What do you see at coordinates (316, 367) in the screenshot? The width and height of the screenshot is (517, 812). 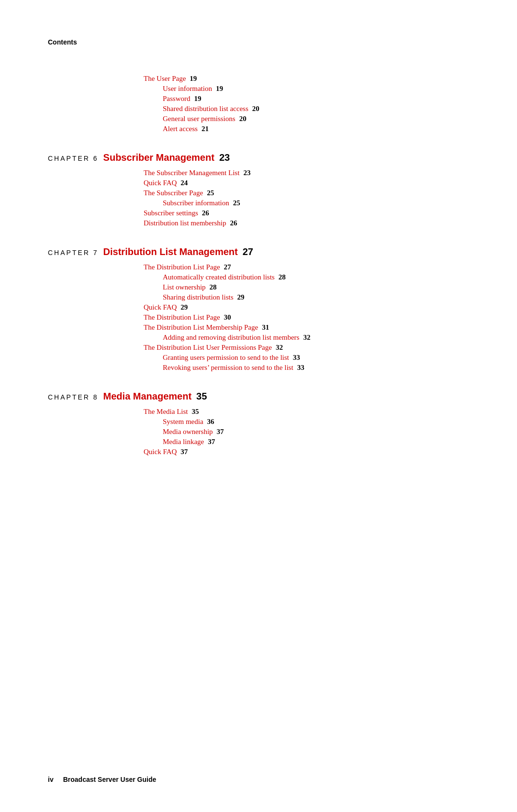 I see `toc-entry: Revoking users’ permission to send to th…` at bounding box center [316, 367].